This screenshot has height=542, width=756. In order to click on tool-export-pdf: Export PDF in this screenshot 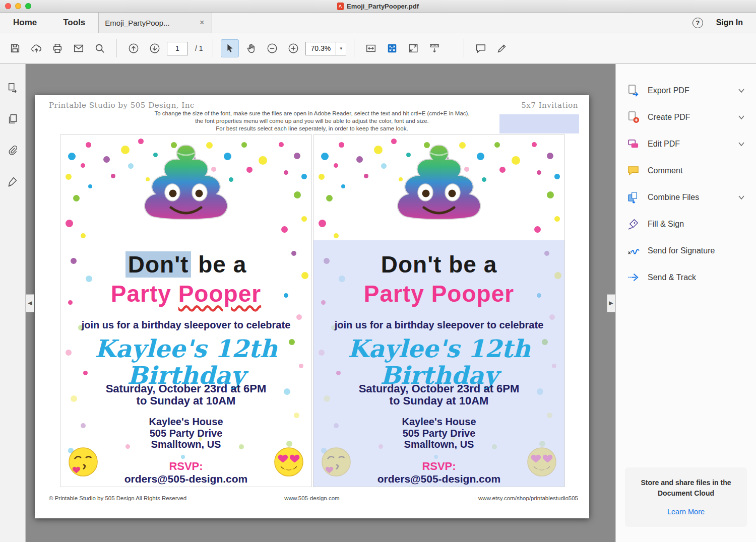, I will do `click(686, 91)`.